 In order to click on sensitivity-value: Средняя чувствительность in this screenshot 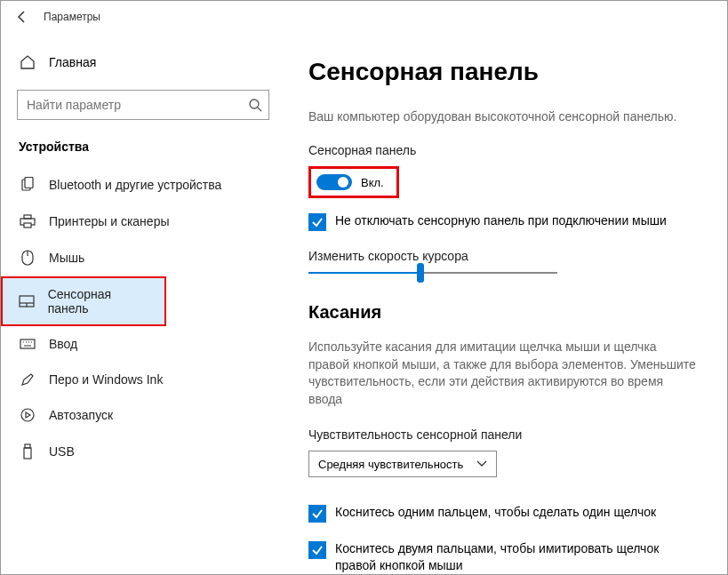, I will do `click(391, 464)`.